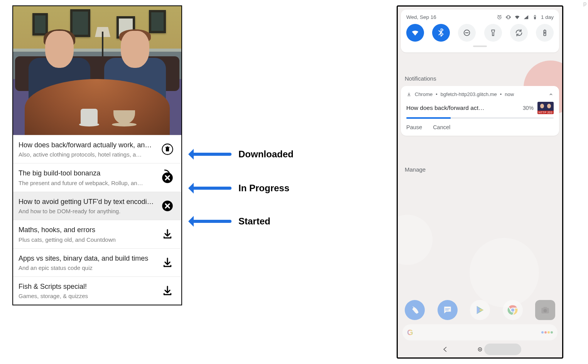  What do you see at coordinates (415, 33) in the screenshot?
I see `wifi-icon` at bounding box center [415, 33].